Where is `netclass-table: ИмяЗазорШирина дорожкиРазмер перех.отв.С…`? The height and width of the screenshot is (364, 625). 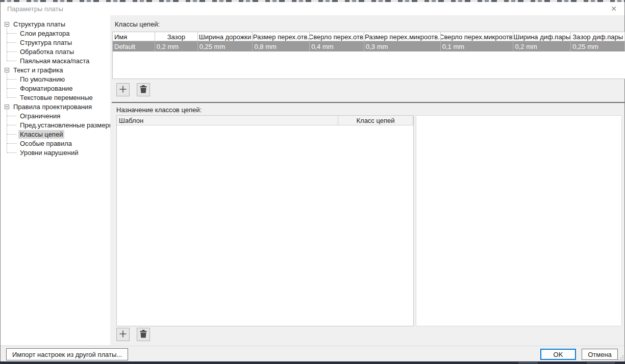
netclass-table: ИмяЗазорШирина дорожкиРазмер перех.отв.С… is located at coordinates (368, 55).